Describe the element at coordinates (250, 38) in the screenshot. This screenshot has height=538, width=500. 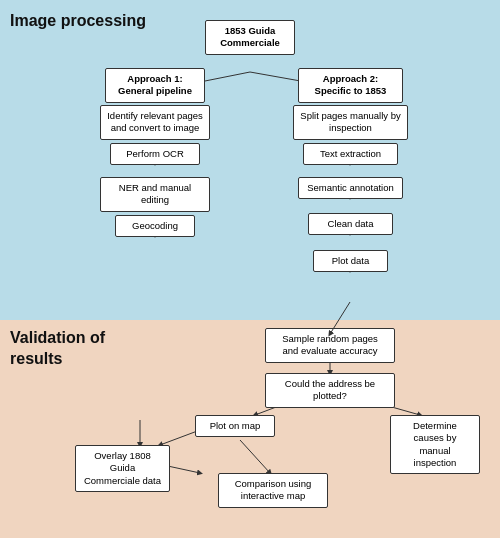
I see `root-node: 1853 Guida Commerciale` at that location.